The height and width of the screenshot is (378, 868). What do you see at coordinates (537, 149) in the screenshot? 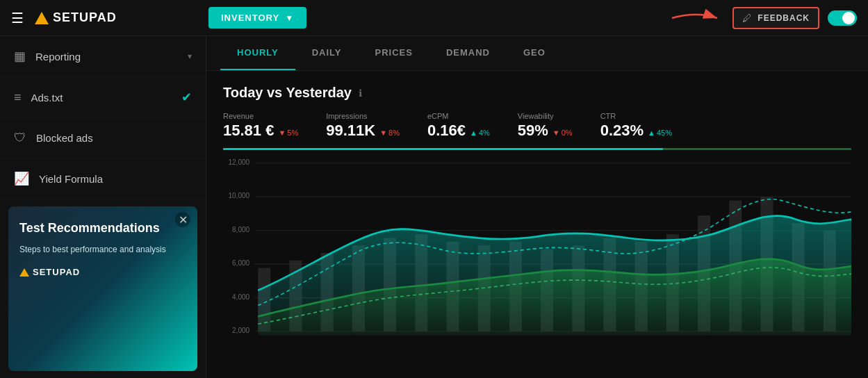
I see `progress-bar` at bounding box center [537, 149].